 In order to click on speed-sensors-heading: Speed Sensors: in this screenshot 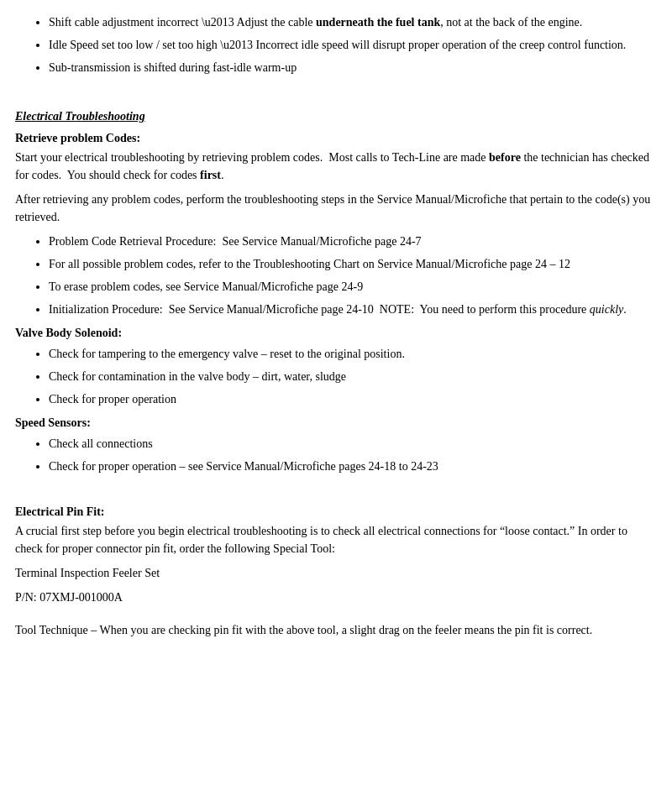, I will do `click(336, 423)`.